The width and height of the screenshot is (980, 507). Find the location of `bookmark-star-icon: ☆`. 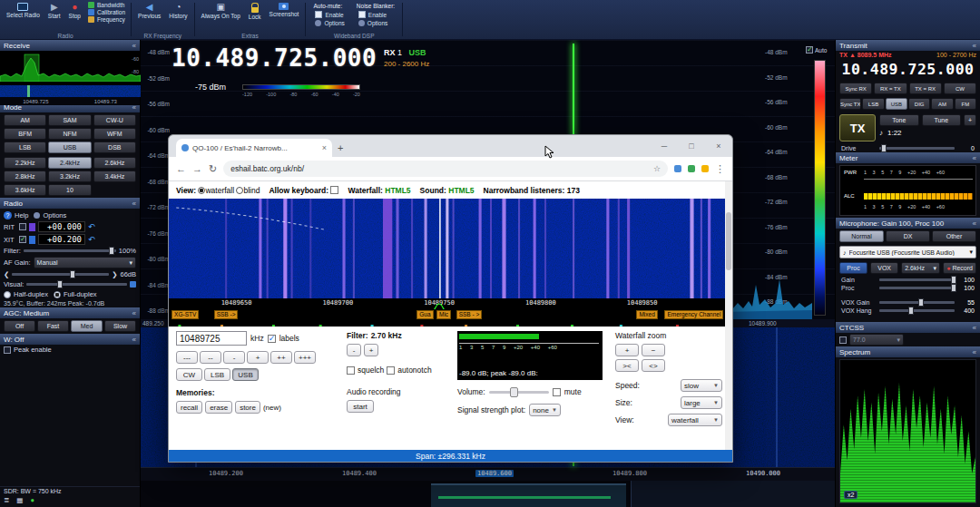

bookmark-star-icon: ☆ is located at coordinates (657, 169).